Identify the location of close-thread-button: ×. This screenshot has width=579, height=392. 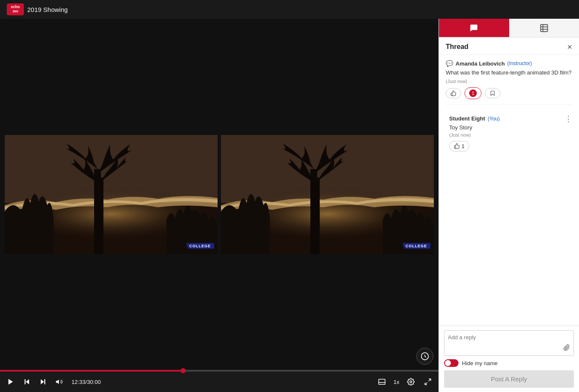
(570, 47).